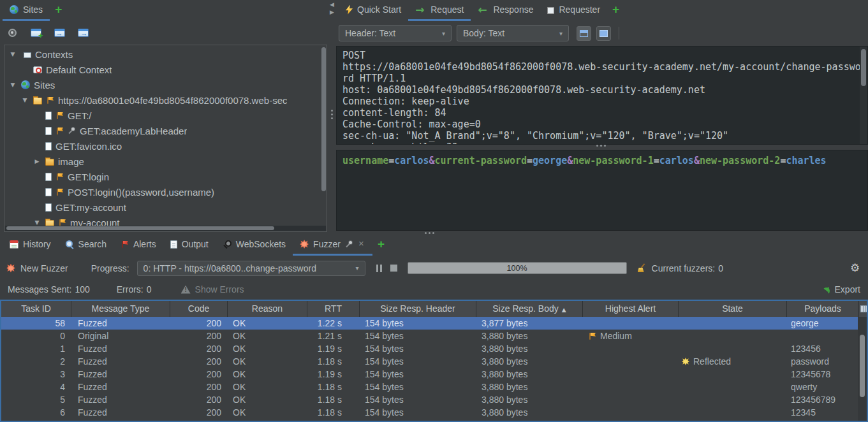 The height and width of the screenshot is (422, 868). Describe the element at coordinates (166, 85) in the screenshot. I see `tree-item-sites: ▼Sites` at that location.